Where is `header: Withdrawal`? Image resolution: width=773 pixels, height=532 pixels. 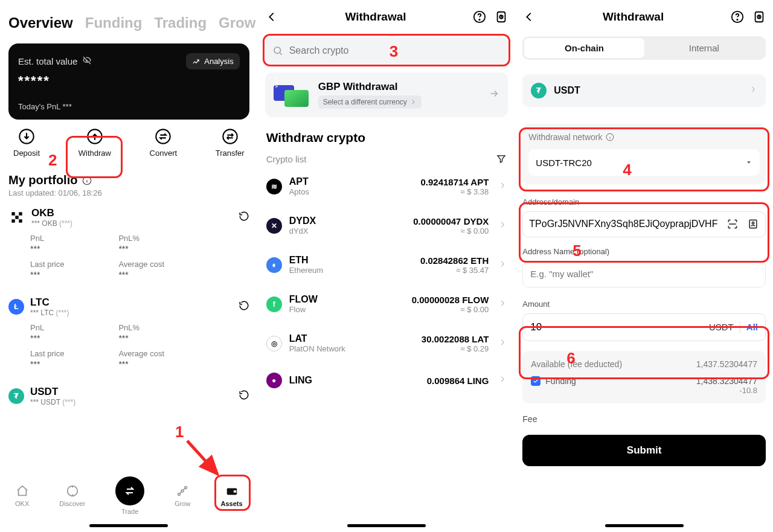 header: Withdrawal is located at coordinates (386, 17).